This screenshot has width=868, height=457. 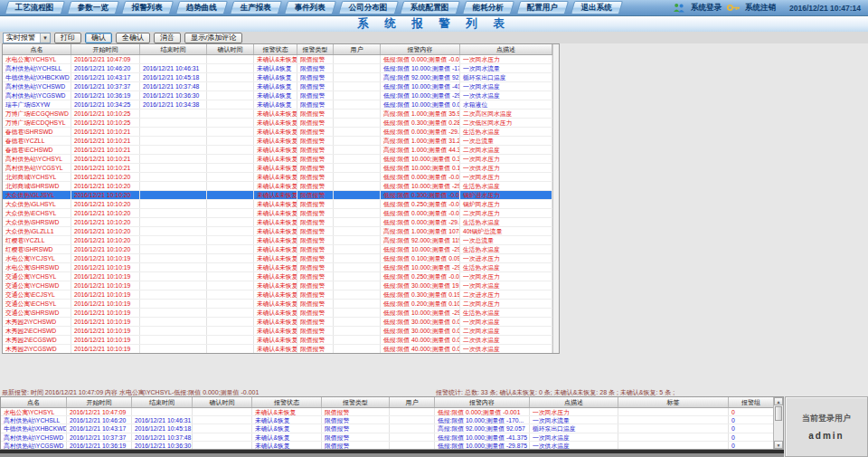 I want to click on show-add-comment-button: 显示/添加评论, so click(x=213, y=38).